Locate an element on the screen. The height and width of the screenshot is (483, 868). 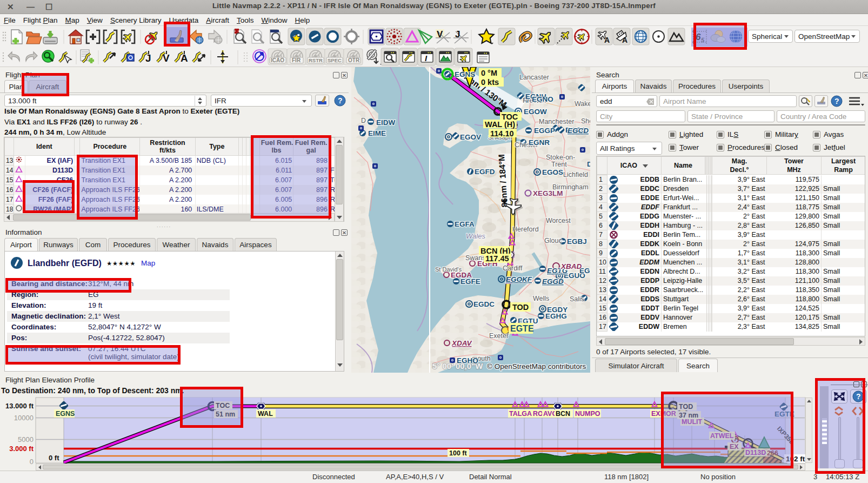
svg-text: EGTE is located at coordinates (522, 329).